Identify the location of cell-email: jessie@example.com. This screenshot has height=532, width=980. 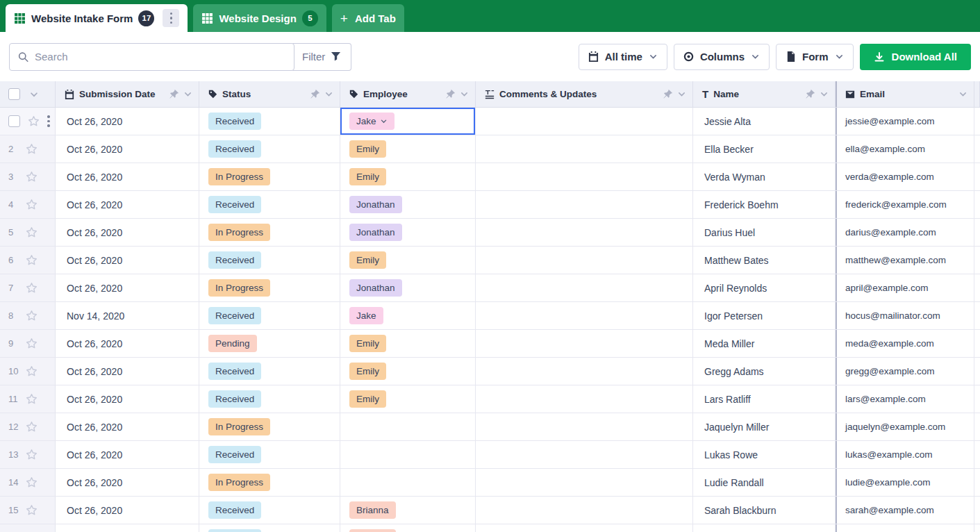
(905, 121).